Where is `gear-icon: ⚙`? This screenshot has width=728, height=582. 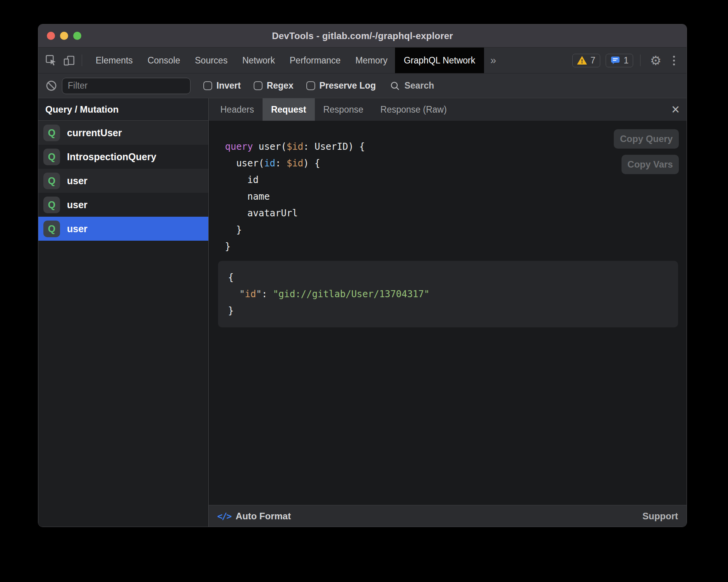 gear-icon: ⚙ is located at coordinates (656, 60).